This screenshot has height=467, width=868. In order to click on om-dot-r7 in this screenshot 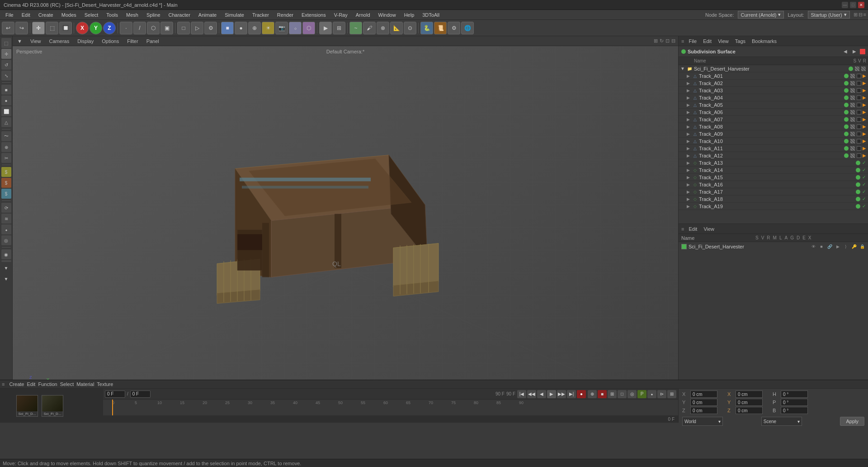, I will do `click(859, 119)`.